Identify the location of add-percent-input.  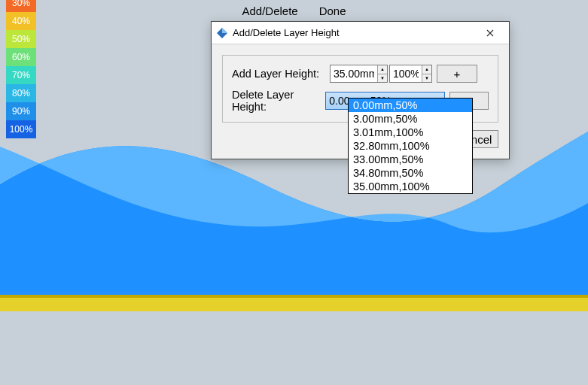
(406, 74).